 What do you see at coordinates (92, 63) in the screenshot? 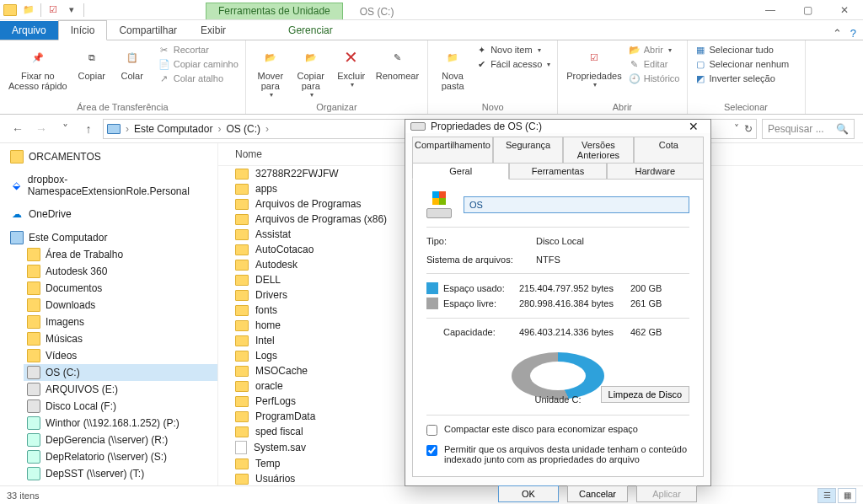
I see `copy-button: ⧉ Copiar` at bounding box center [92, 63].